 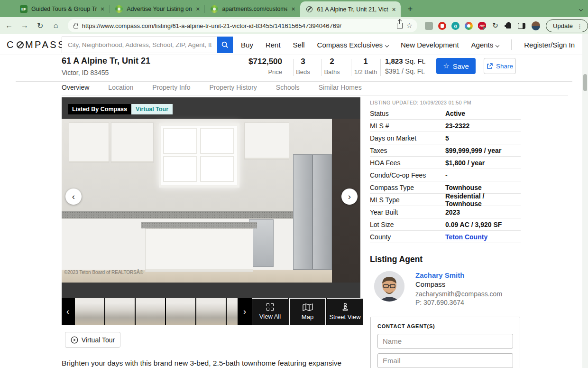 I want to click on agent-phone: P: 307.690.3674, so click(x=440, y=302).